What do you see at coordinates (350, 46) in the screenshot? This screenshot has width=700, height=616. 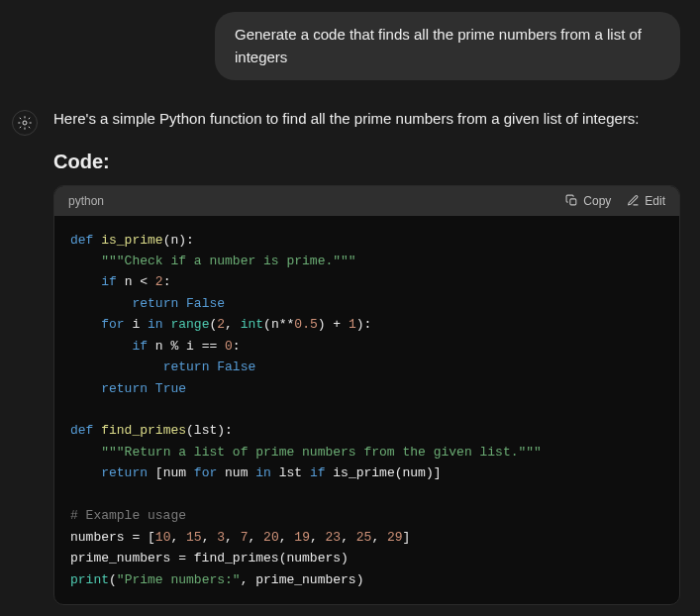 I see `user-message-row: Generate a code that finds all the prime…` at bounding box center [350, 46].